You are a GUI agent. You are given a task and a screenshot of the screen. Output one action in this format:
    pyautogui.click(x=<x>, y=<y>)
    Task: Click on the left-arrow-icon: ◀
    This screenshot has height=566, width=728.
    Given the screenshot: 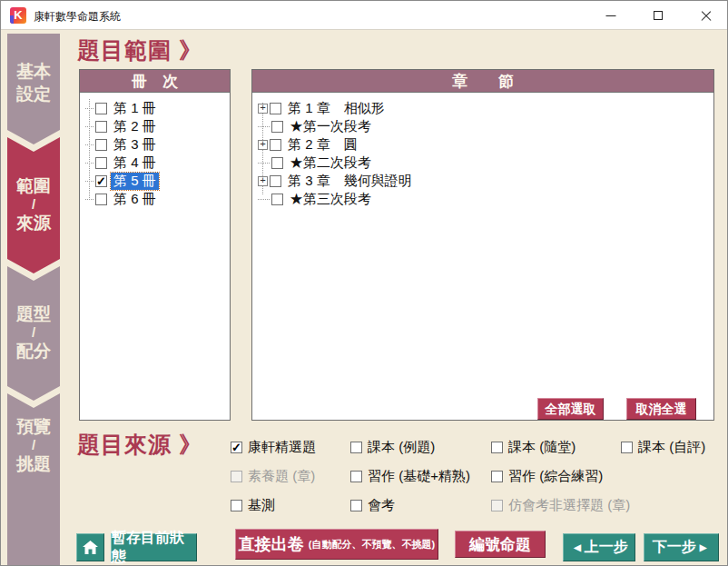 What is the action you would take?
    pyautogui.click(x=577, y=547)
    